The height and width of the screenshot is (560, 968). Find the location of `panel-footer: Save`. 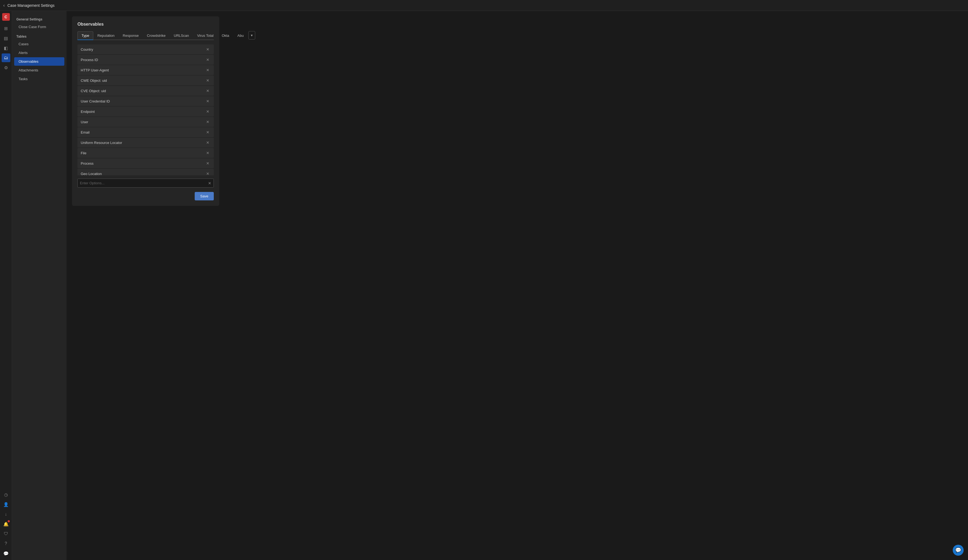

panel-footer: Save is located at coordinates (146, 196).